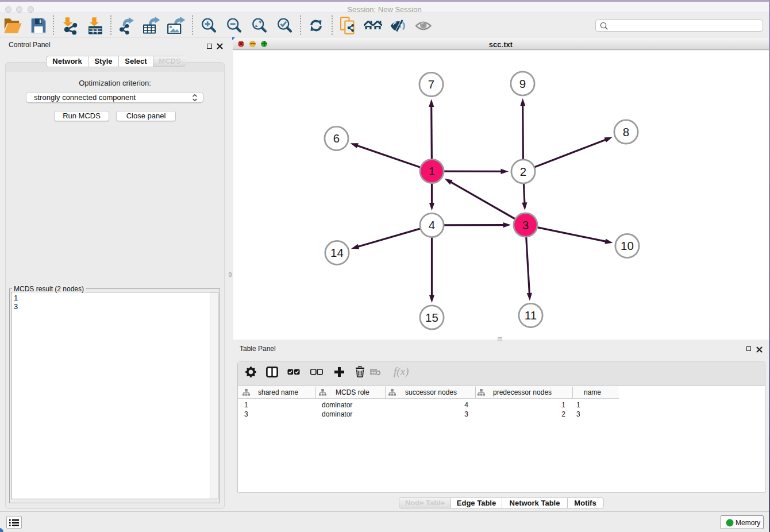  I want to click on svg-text: 6, so click(337, 138).